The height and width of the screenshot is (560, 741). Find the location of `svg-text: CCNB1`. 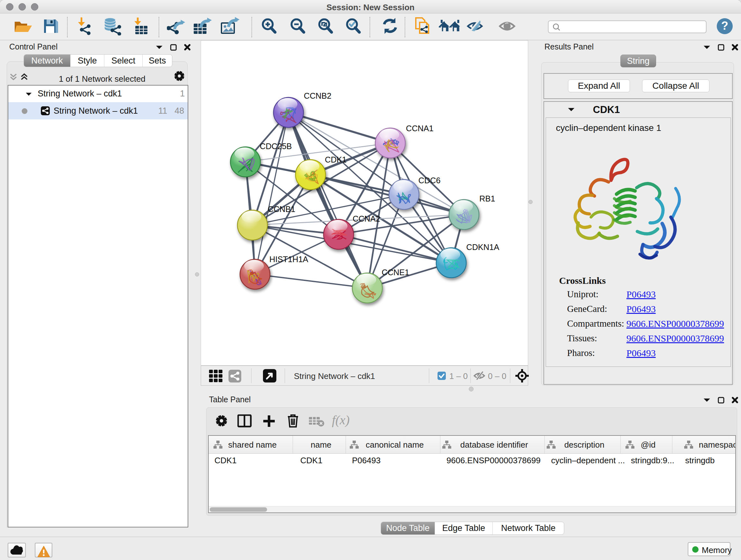

svg-text: CCNB1 is located at coordinates (281, 209).